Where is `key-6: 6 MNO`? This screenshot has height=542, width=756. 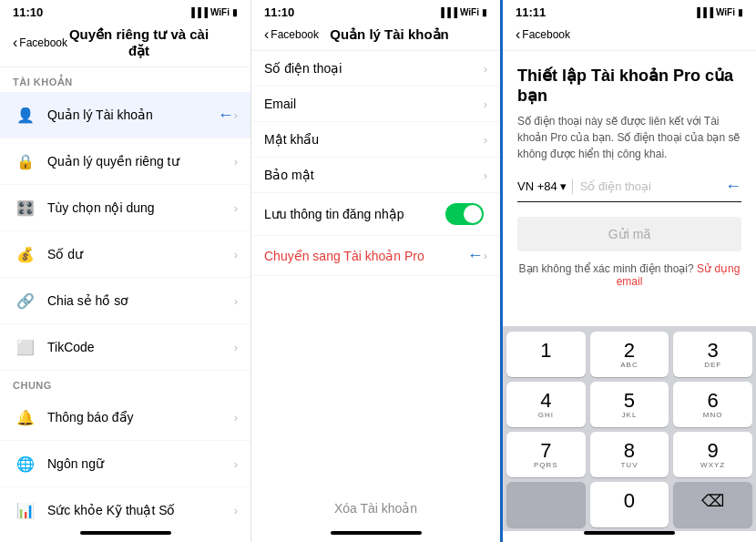 key-6: 6 MNO is located at coordinates (712, 404).